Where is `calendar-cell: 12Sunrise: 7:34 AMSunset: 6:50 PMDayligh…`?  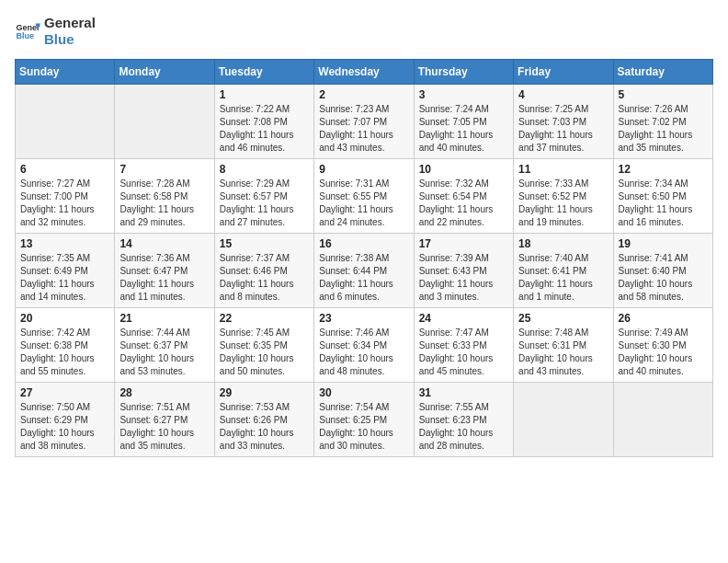
calendar-cell: 12Sunrise: 7:34 AMSunset: 6:50 PMDayligh… is located at coordinates (663, 197).